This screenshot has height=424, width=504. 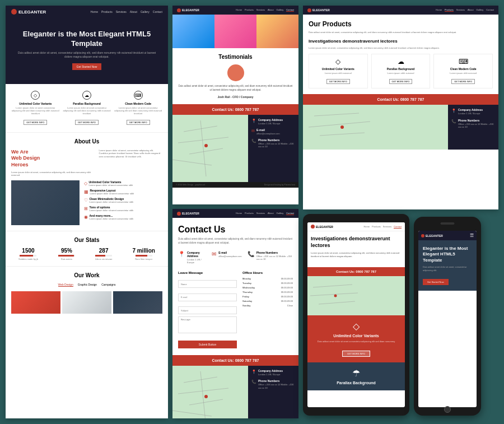 What do you see at coordinates (207, 325) in the screenshot?
I see `message-textarea` at bounding box center [207, 325].